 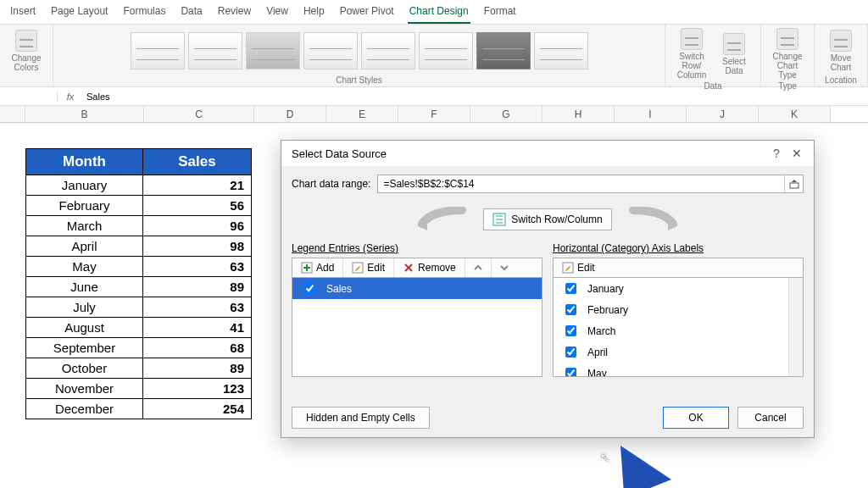 What do you see at coordinates (430, 268) in the screenshot?
I see `series-remove-button: Remove` at bounding box center [430, 268].